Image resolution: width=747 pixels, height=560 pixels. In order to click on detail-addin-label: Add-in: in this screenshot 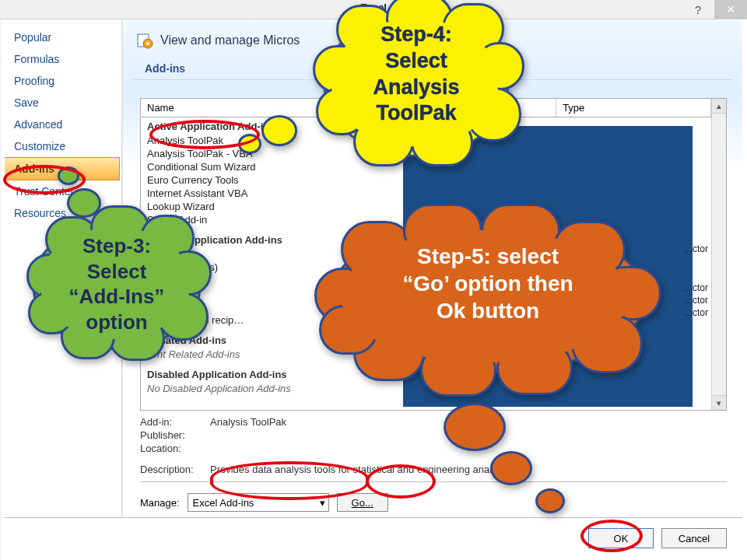, I will do `click(175, 422)`.